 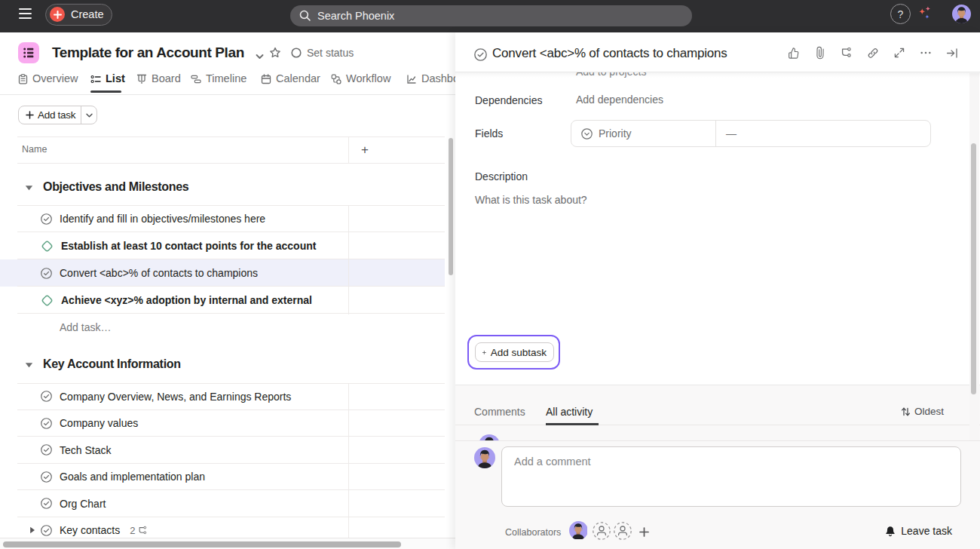 I want to click on search-icon, so click(x=305, y=15).